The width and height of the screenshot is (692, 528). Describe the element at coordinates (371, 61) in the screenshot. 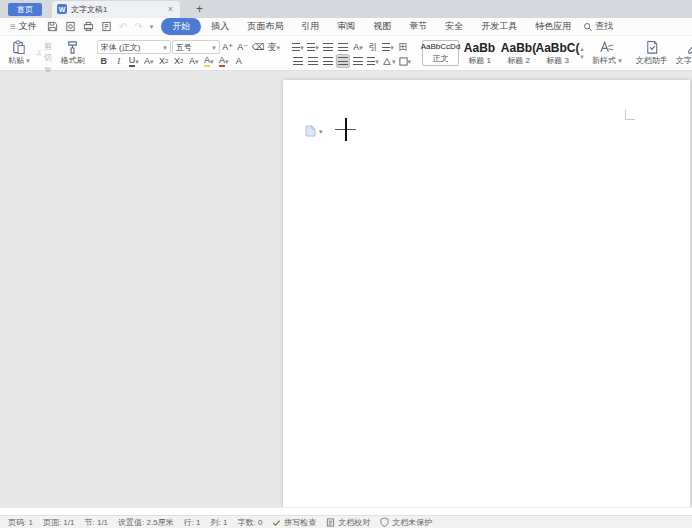

I see `line-spacing-icon` at that location.